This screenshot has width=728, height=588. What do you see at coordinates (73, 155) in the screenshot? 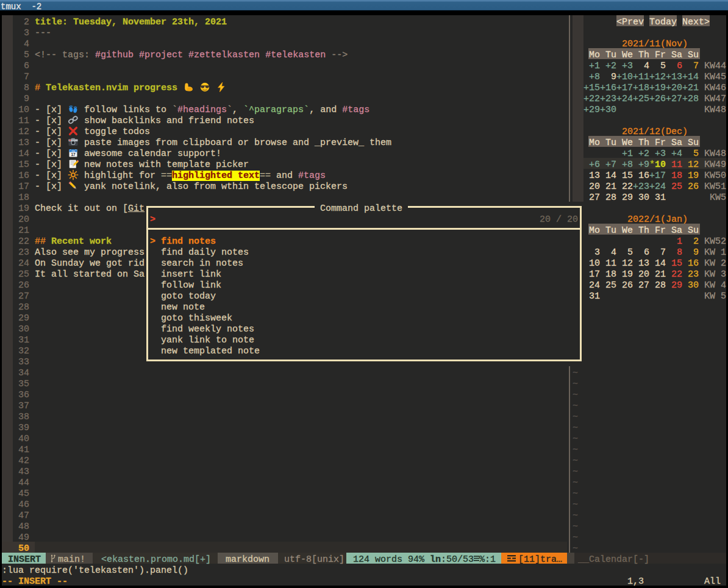
I see `svg-text: 17` at bounding box center [73, 155].